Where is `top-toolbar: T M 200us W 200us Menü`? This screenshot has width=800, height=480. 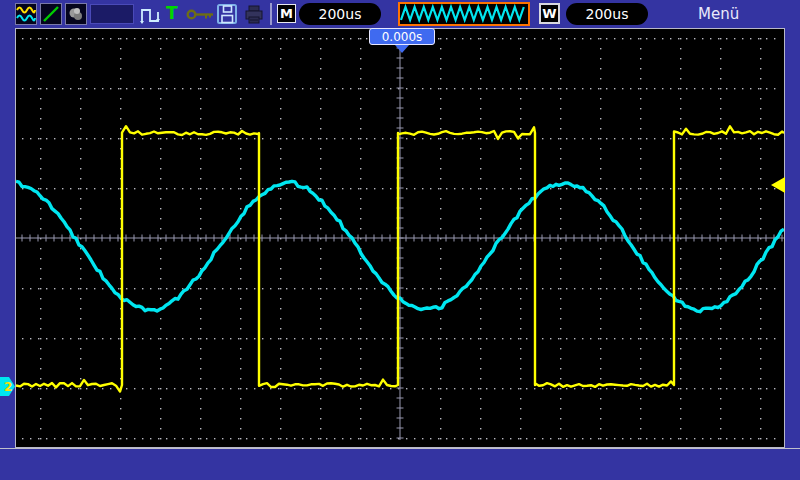
top-toolbar: T M 200us W 200us Menü is located at coordinates (400, 14).